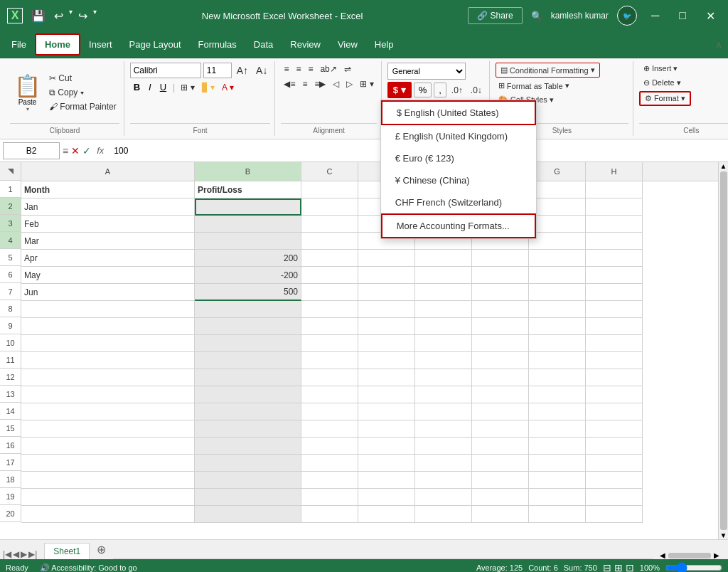 The image size is (728, 572). Describe the element at coordinates (459, 202) in the screenshot. I see `dropdown-item-chf: CHF French (Switzerland)` at that location.